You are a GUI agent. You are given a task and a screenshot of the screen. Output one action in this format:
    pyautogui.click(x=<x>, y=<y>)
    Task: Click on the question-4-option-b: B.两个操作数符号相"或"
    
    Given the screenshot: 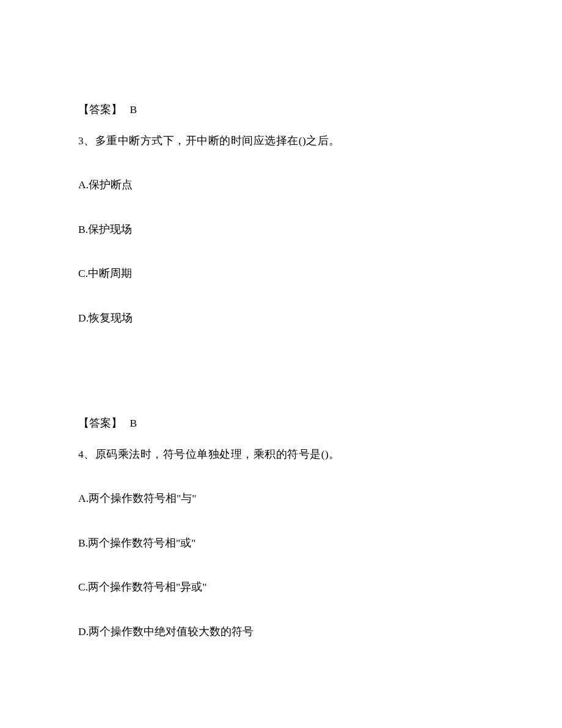 What is the action you would take?
    pyautogui.click(x=283, y=543)
    